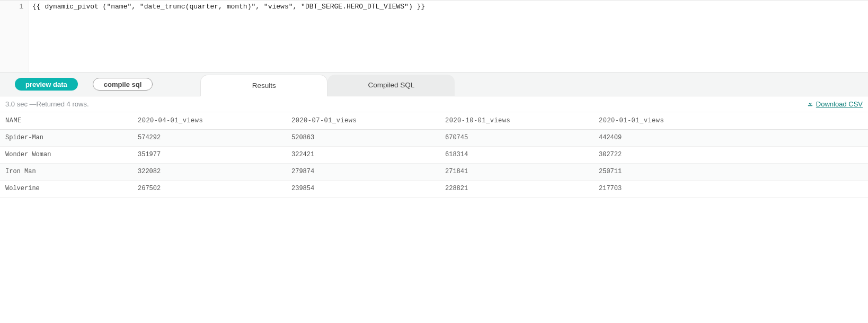 Image resolution: width=868 pixels, height=323 pixels. Describe the element at coordinates (66, 155) in the screenshot. I see `table-cell: Wonder Woman` at that location.